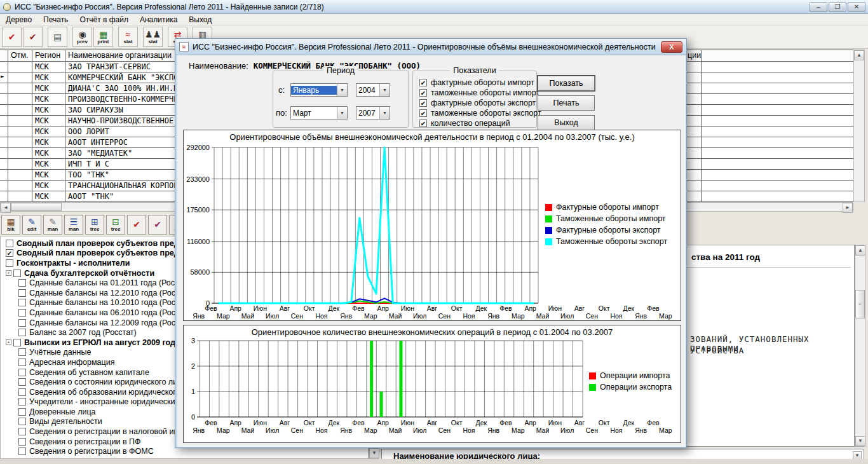  I want to click on row-marker, so click(4, 197).